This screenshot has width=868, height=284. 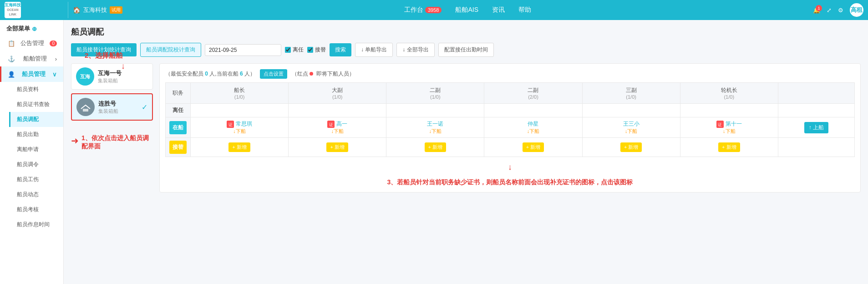 What do you see at coordinates (533, 127) in the screenshot?
I see `cell-onboard-2nd-mate-b: 仲星 ↓下船` at bounding box center [533, 127].